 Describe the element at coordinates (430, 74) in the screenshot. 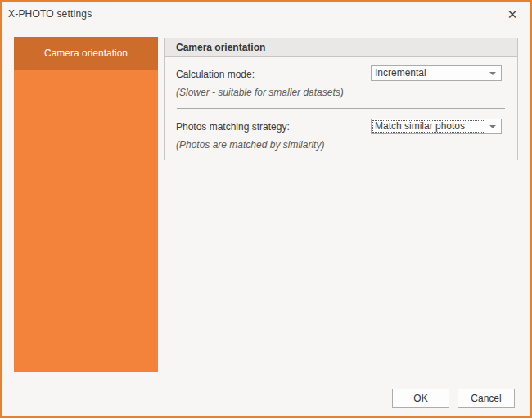

I see `calculation-mode-value: Incremental` at that location.